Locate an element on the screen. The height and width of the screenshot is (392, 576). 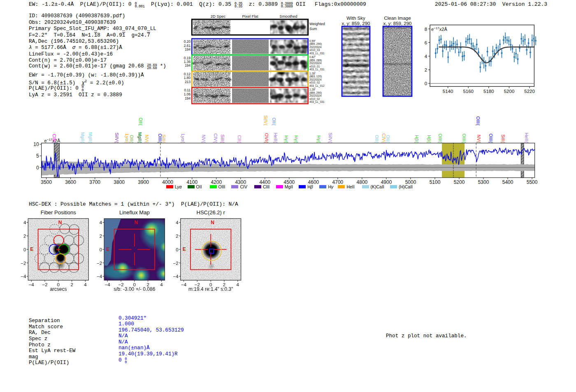
svg-text: 213 is located at coordinates (188, 82).